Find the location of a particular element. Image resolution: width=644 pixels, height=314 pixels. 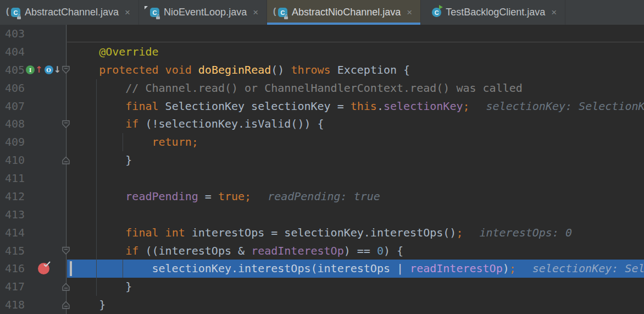

abstract-paren-glyph: ( is located at coordinates (8, 12).